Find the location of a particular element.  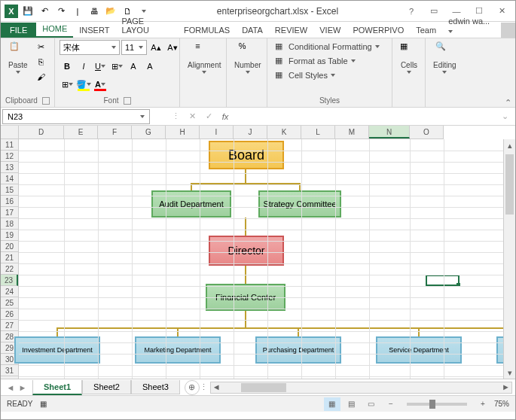

node-service: Service Department is located at coordinates (419, 350).